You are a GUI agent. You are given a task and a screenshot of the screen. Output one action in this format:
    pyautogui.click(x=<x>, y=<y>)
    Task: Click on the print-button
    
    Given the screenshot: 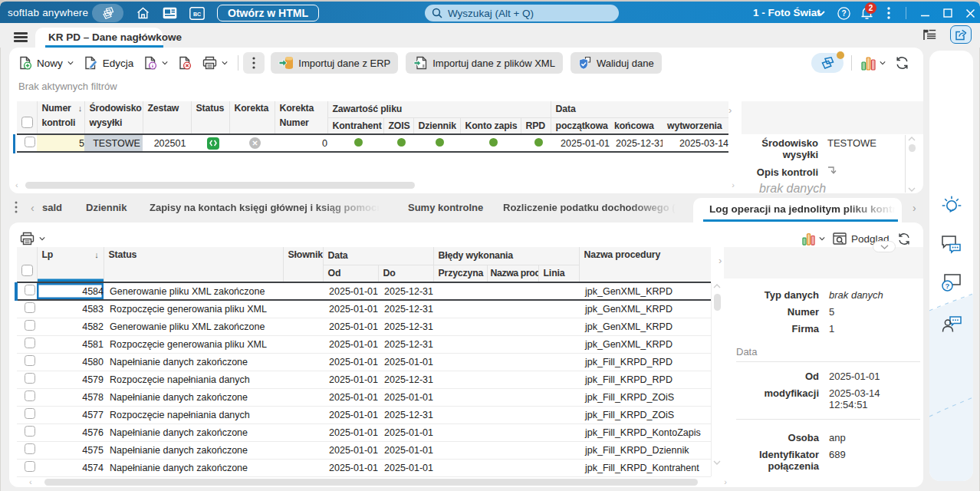 What is the action you would take?
    pyautogui.click(x=215, y=63)
    